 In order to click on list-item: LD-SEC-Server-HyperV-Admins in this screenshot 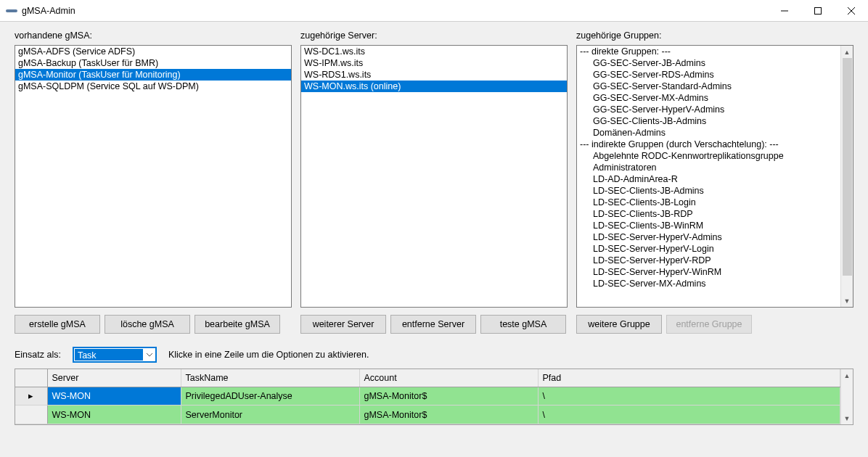, I will do `click(708, 237)`.